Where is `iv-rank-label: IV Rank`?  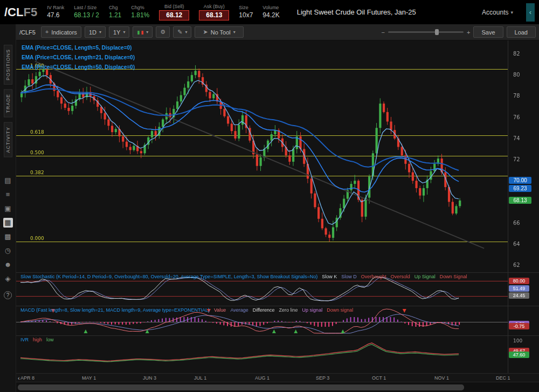
iv-rank-label: IV Rank is located at coordinates (56, 8).